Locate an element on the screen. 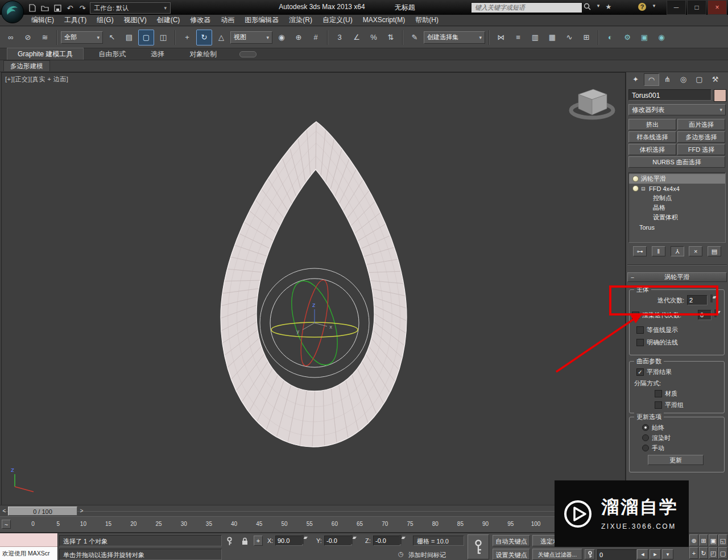  edit-named-selections-icon: ✎ is located at coordinates (415, 38).